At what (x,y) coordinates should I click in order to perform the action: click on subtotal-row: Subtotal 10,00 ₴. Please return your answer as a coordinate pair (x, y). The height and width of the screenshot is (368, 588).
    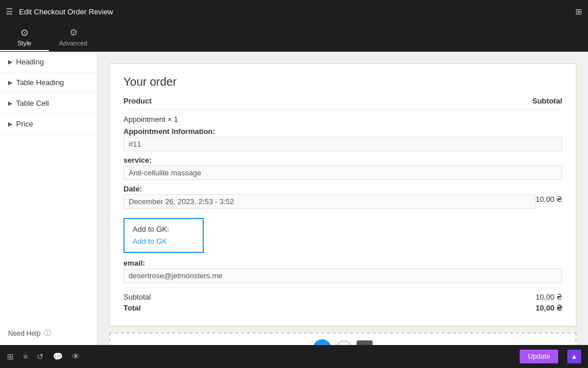
    Looking at the image, I should click on (343, 297).